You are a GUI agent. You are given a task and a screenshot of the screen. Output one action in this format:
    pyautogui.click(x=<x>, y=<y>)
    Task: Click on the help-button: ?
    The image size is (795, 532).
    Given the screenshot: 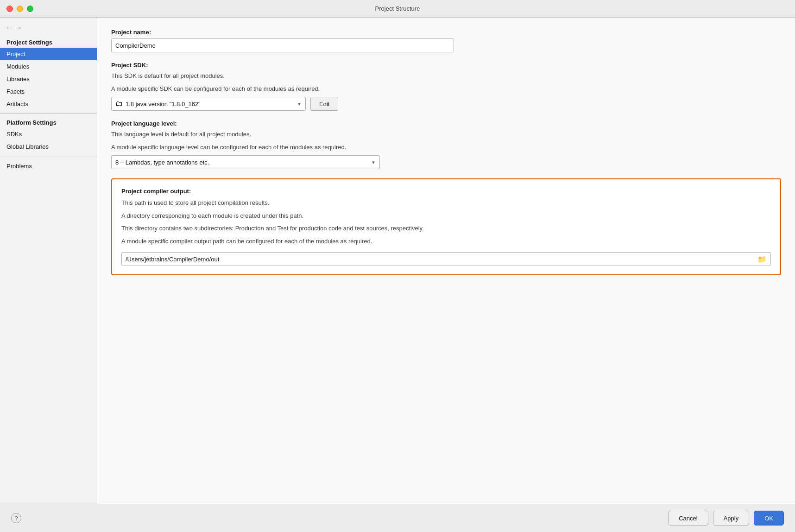 What is the action you would take?
    pyautogui.click(x=16, y=518)
    